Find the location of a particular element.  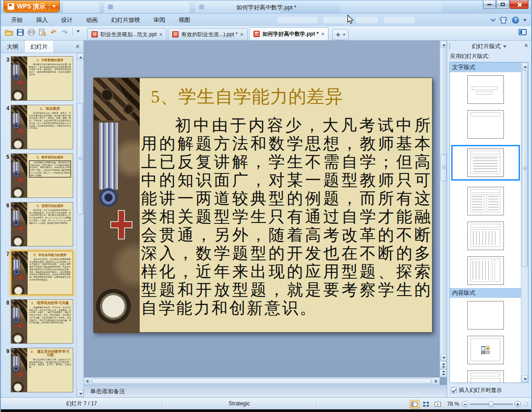

document-tab: 职业生涯规划...范文.ppt × is located at coordinates (127, 34).